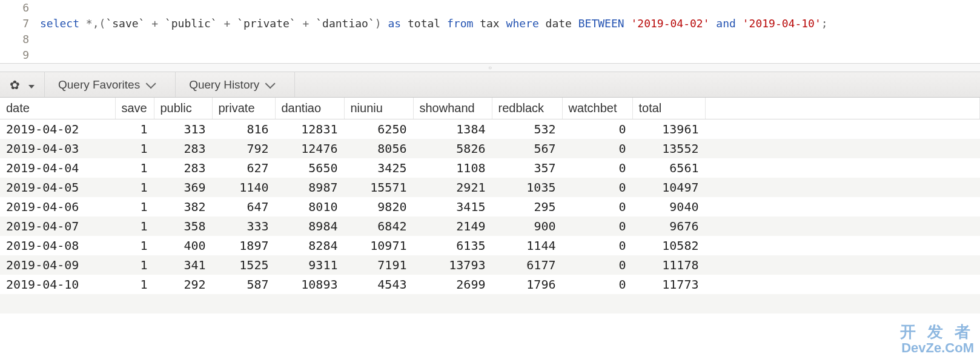  Describe the element at coordinates (431, 32) in the screenshot. I see `code-area: select *,(`save` + `public` + `private` …` at that location.